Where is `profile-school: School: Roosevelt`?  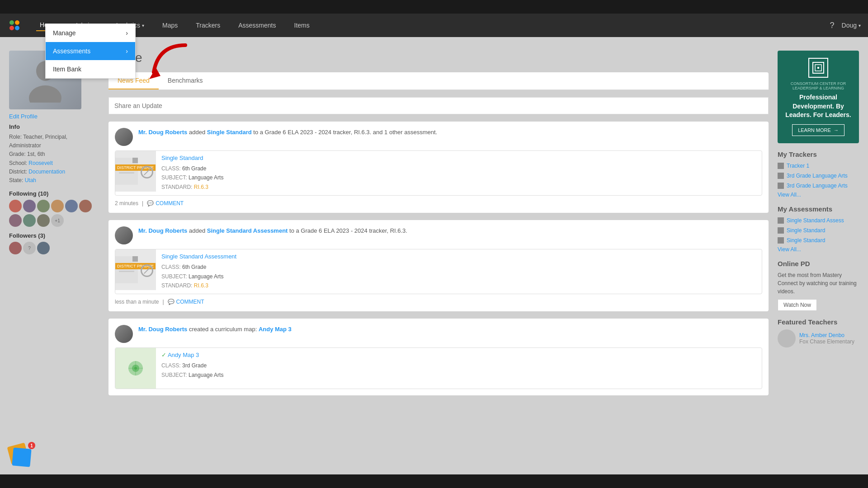
profile-school: School: Roosevelt is located at coordinates (54, 164).